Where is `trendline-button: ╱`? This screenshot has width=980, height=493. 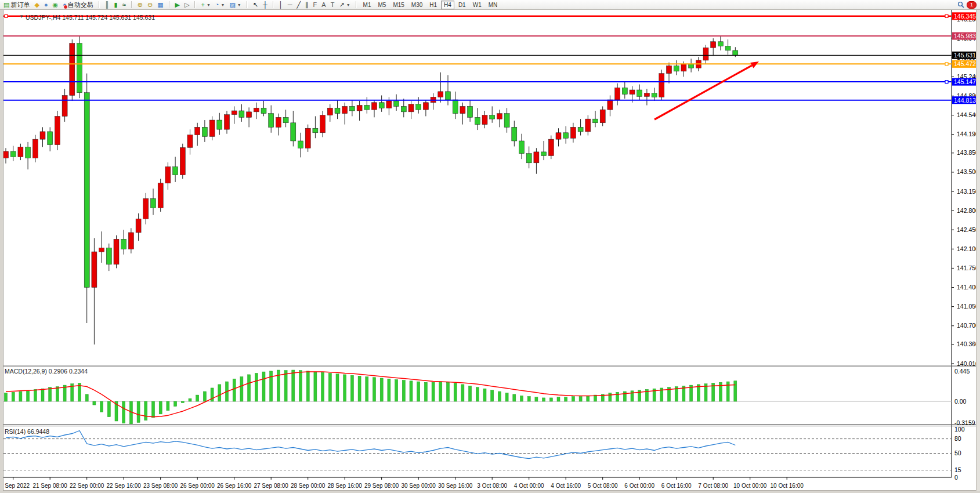 trendline-button: ╱ is located at coordinates (298, 5).